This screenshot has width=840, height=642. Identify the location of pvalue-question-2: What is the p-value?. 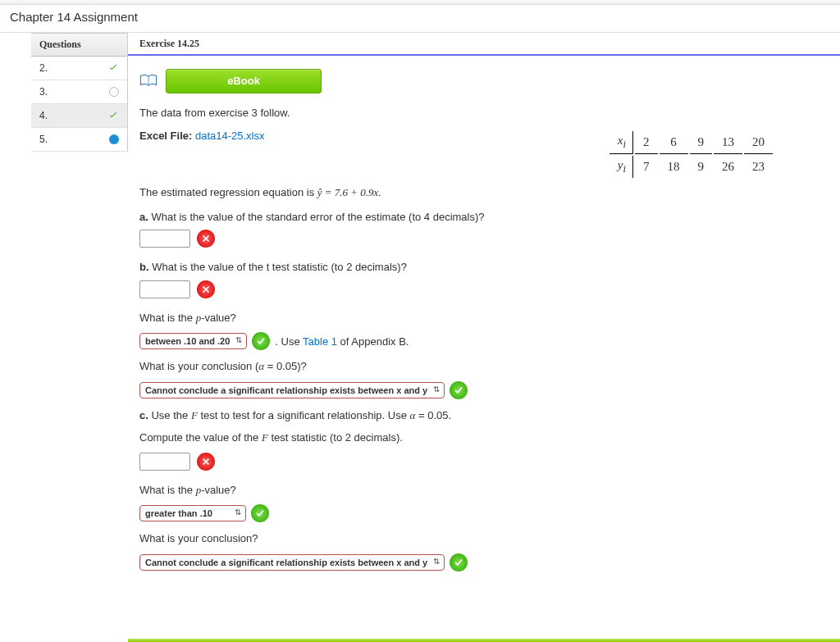
(484, 490).